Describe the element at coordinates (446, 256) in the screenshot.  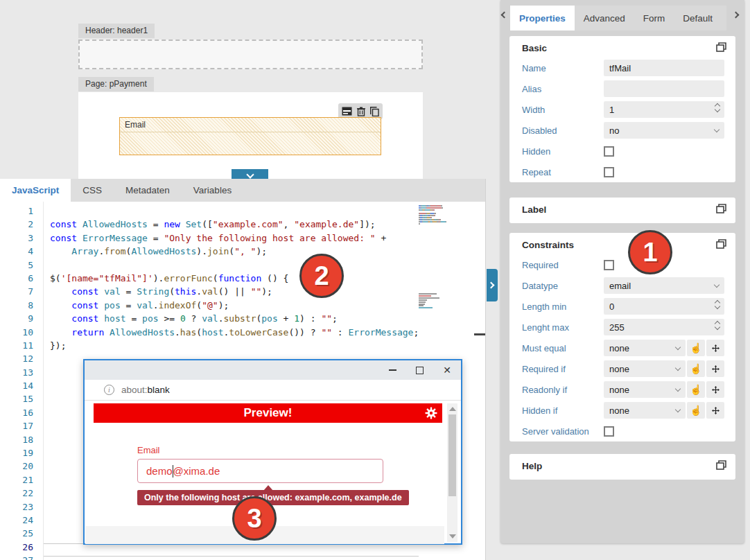
I see `editor-minimap` at that location.